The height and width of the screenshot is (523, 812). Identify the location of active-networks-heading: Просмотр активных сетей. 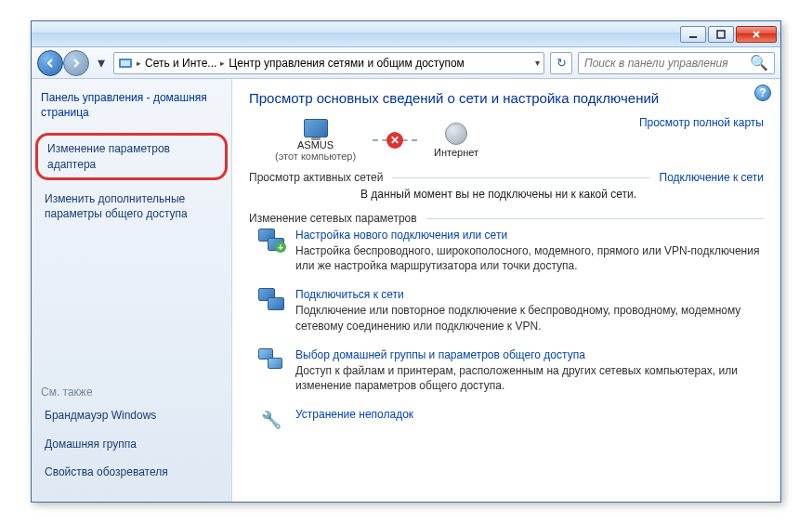
(316, 177).